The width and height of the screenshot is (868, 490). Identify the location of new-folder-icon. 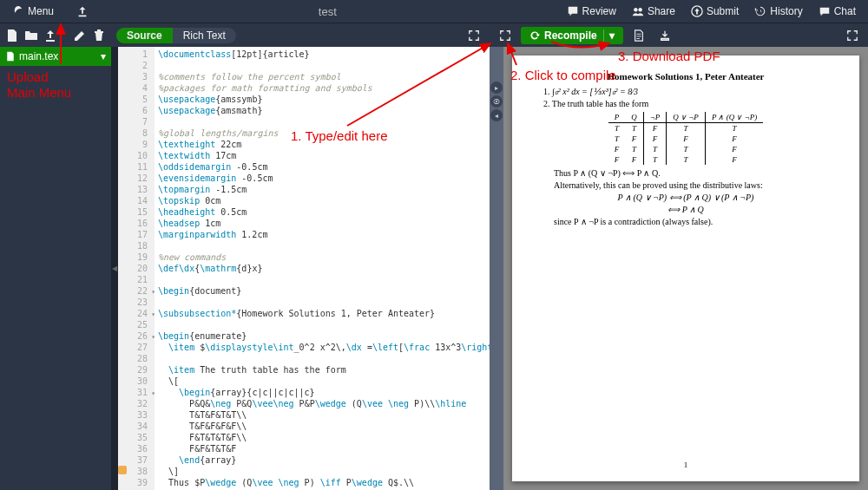
(31, 36).